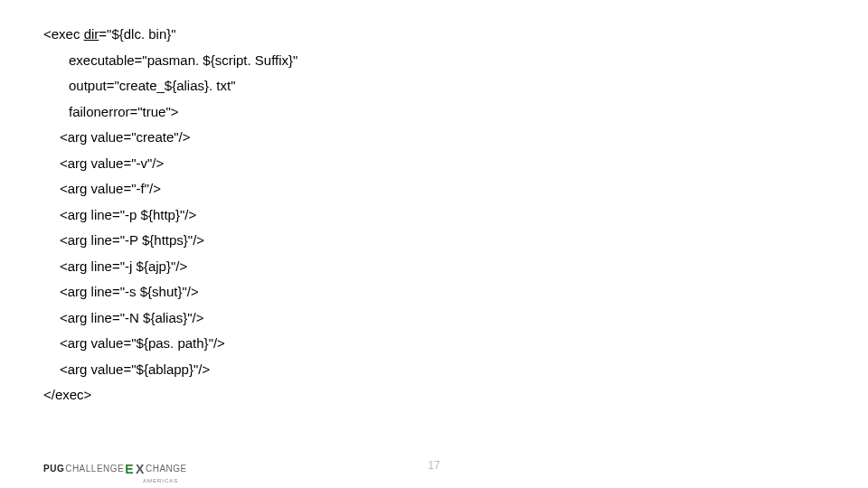  What do you see at coordinates (434, 240) in the screenshot?
I see `code-line: <arg line="-P ${https}"/>` at bounding box center [434, 240].